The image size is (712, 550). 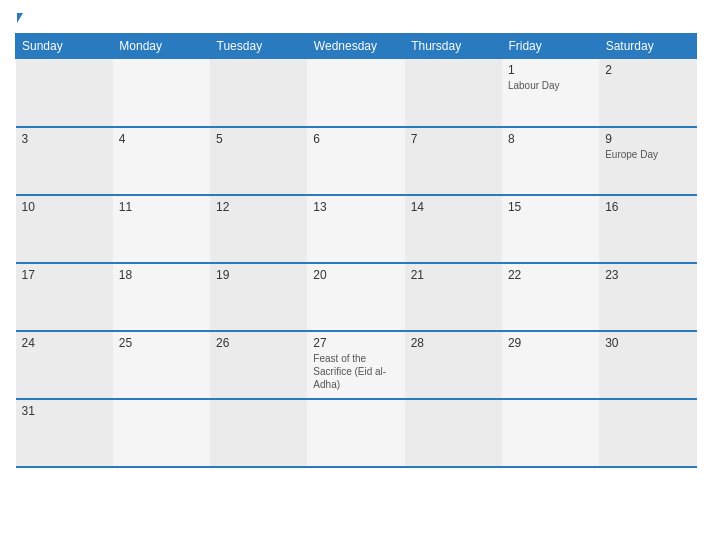 What do you see at coordinates (22, 18) in the screenshot?
I see `logo` at bounding box center [22, 18].